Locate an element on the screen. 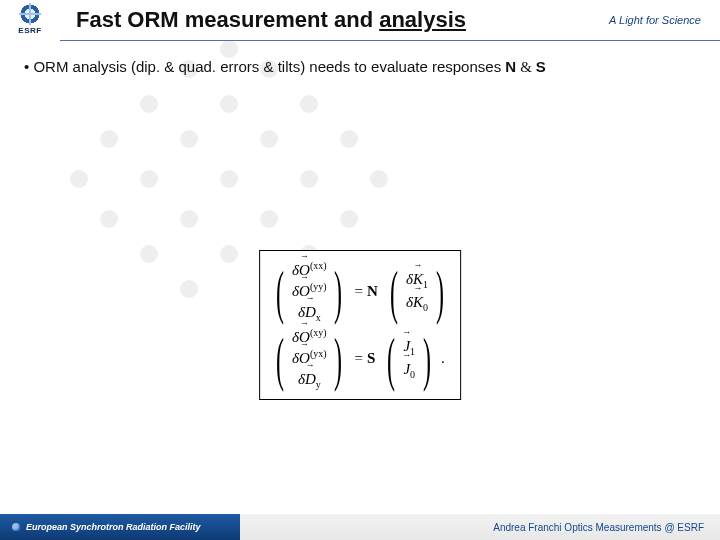  footer-dot-icon is located at coordinates (16, 527).